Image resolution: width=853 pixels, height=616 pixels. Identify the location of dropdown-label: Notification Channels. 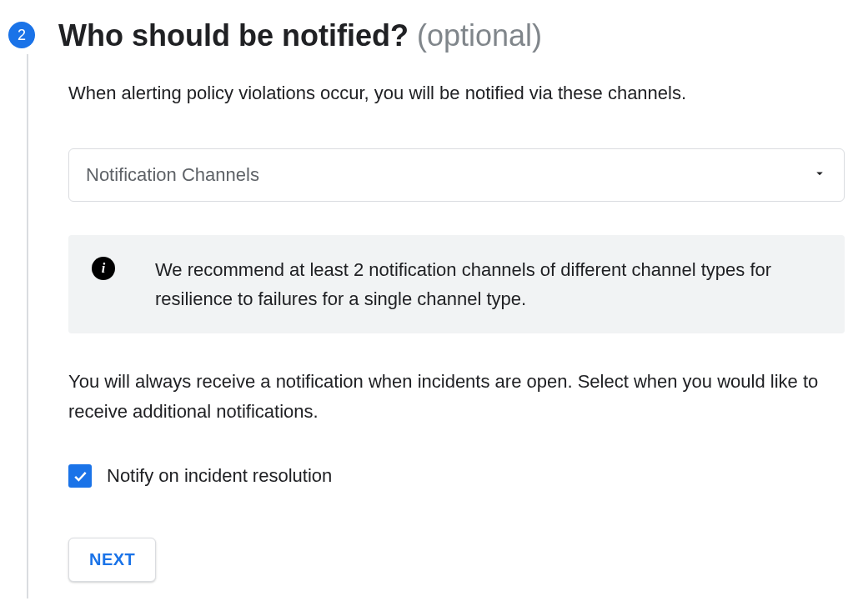
(173, 175).